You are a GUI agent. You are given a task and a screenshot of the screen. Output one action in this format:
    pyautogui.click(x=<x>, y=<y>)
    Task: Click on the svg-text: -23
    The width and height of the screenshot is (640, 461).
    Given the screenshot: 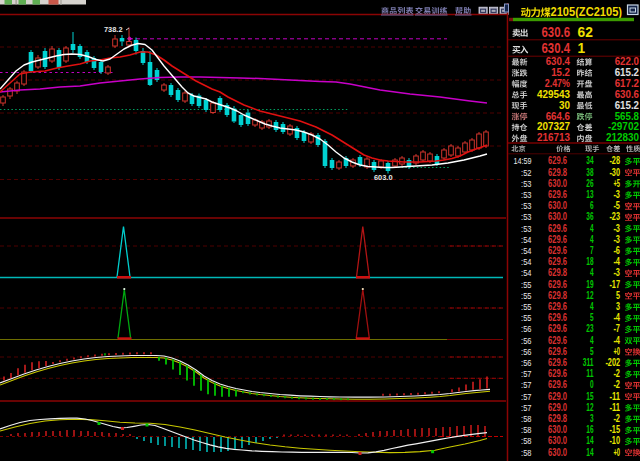 What is the action you would take?
    pyautogui.click(x=614, y=216)
    